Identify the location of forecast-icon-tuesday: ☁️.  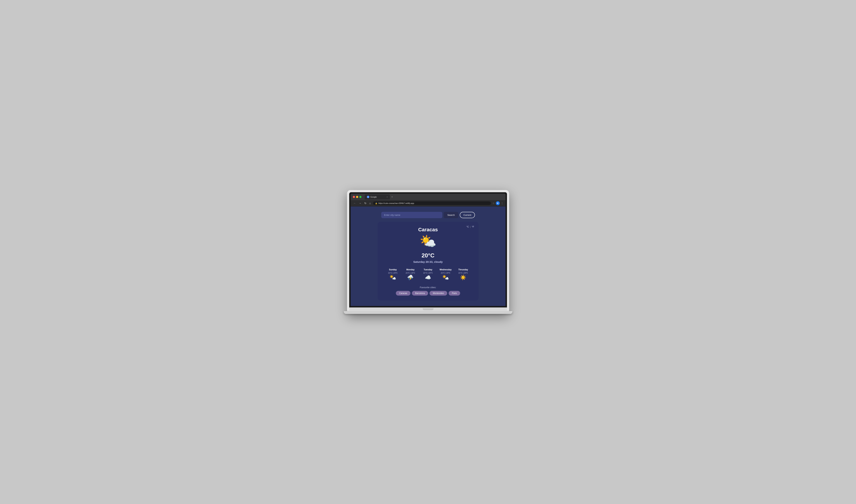
(428, 278).